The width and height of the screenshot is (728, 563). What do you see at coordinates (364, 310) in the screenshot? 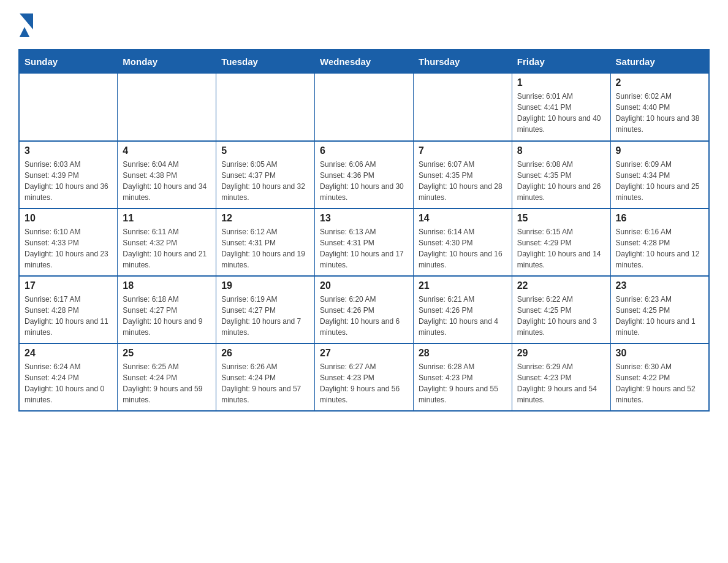
I see `week-row-4: 17Sunrise: 6:17 AMSunset: 4:28 PMDayligh…` at bounding box center [364, 310].